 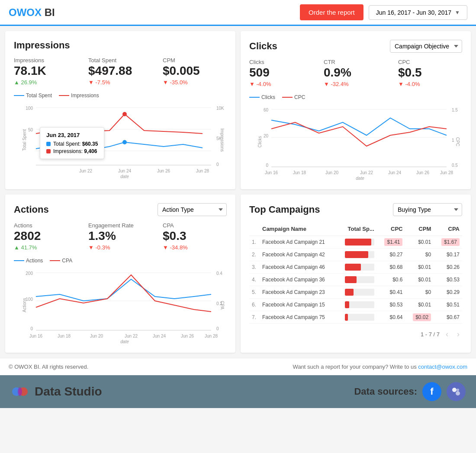 I want to click on impressions-chart: 100 50 10K 5K 0, so click(x=120, y=140).